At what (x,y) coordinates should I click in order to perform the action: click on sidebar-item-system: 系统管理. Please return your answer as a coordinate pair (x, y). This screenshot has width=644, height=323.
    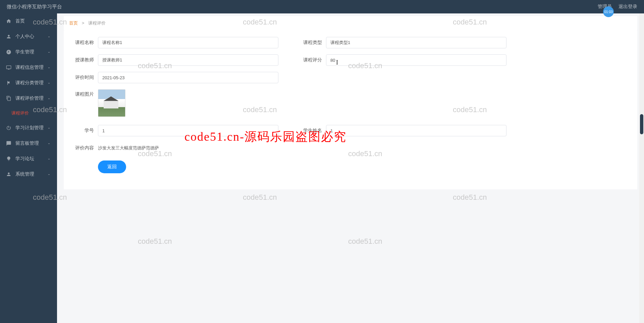
    Looking at the image, I should click on (29, 174).